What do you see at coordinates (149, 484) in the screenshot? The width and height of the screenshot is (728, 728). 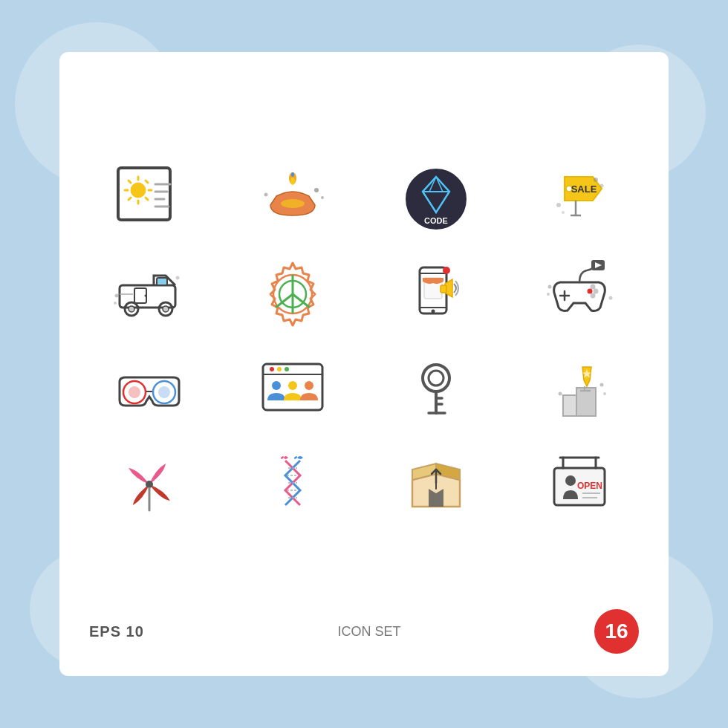 I see `pinwheel-icon` at bounding box center [149, 484].